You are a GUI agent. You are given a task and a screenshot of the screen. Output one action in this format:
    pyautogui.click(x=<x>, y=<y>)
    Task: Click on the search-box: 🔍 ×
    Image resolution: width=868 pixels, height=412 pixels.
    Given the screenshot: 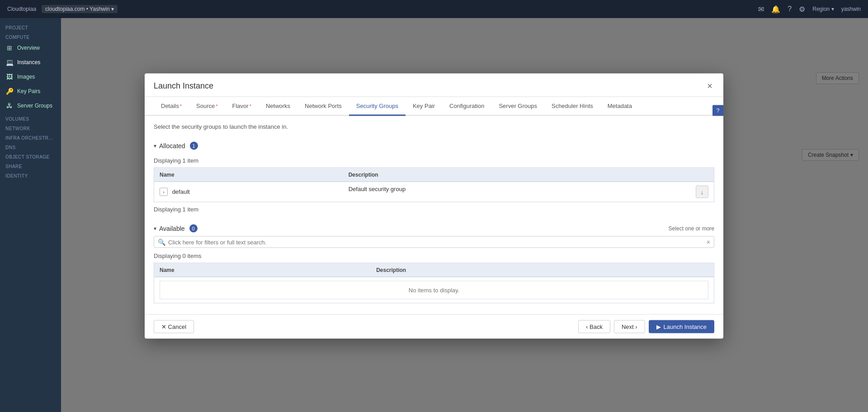 What is the action you would take?
    pyautogui.click(x=434, y=242)
    